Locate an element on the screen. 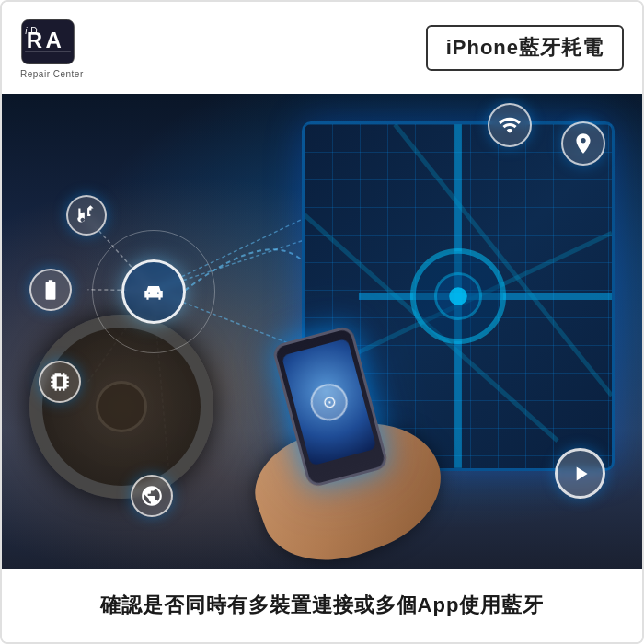 This screenshot has height=644, width=644. footer-text: 確認是否同時有多裝置連接或多個App使用藍牙 is located at coordinates (322, 605).